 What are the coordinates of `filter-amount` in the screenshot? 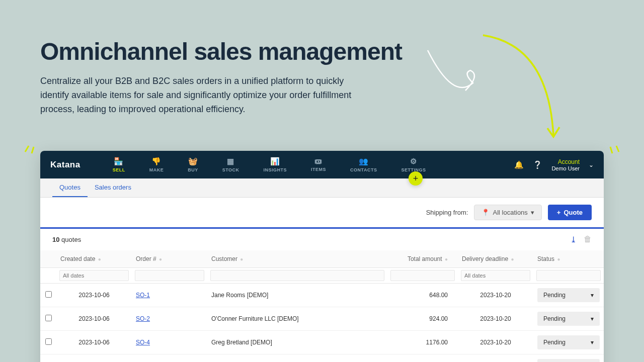 It's located at (423, 276).